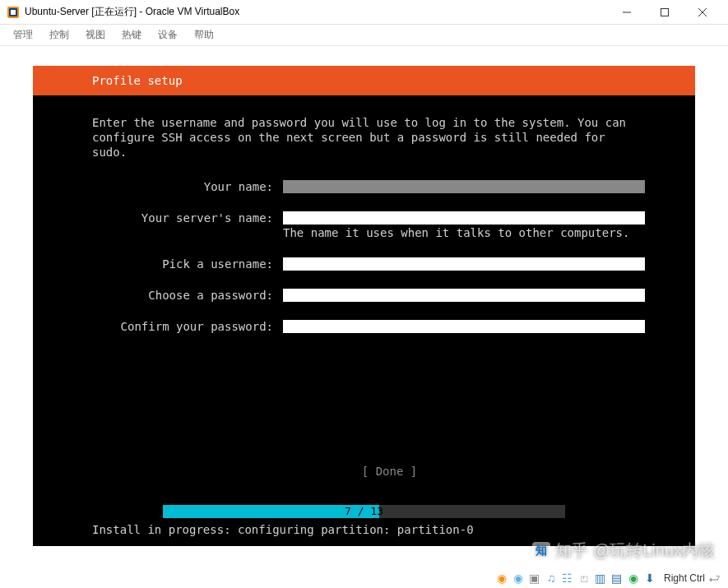  I want to click on recording-icon: ◉, so click(633, 578).